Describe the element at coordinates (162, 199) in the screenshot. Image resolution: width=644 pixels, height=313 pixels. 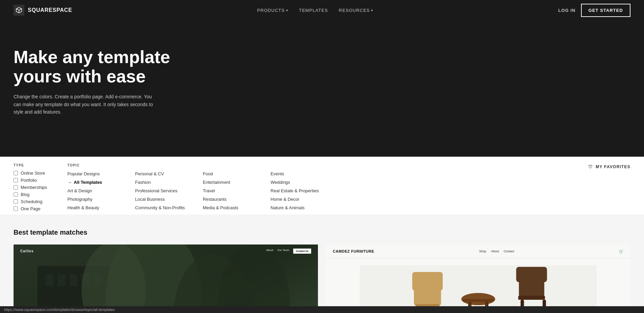
I see `topic-local-business: Local Business` at that location.